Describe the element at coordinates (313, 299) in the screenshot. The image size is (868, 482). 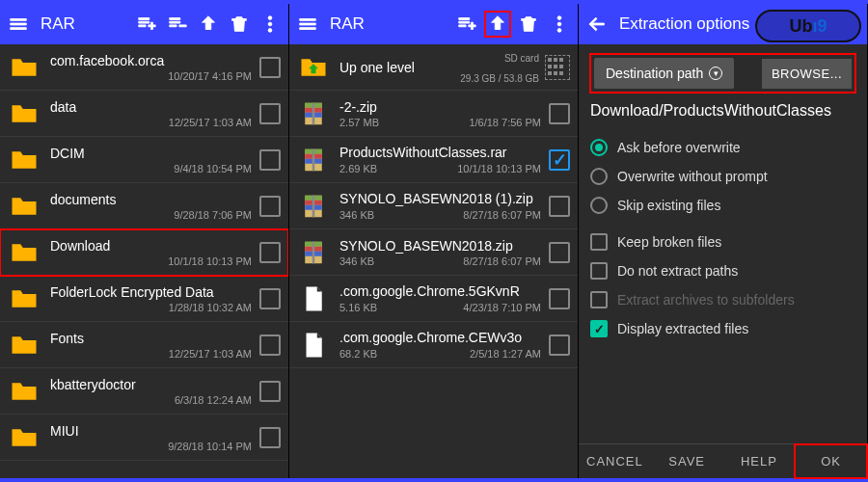
I see `file-icon` at that location.